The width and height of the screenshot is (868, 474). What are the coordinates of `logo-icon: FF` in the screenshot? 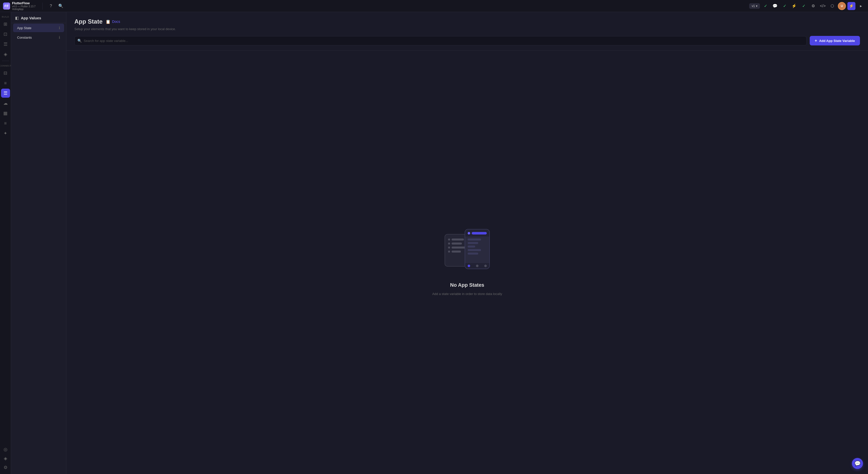 It's located at (7, 6).